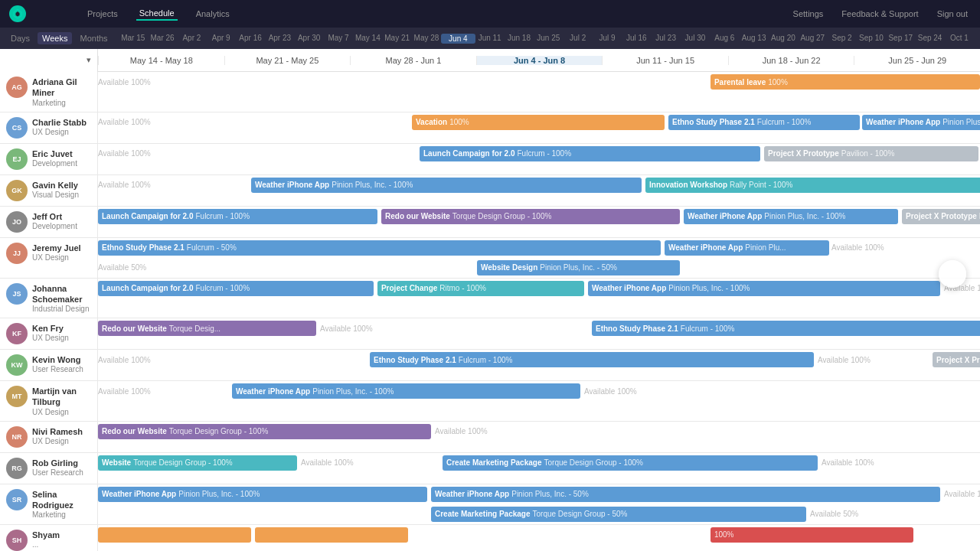 This screenshot has height=551, width=980. Describe the element at coordinates (61, 309) in the screenshot. I see `person-role: Industrial Design` at that location.